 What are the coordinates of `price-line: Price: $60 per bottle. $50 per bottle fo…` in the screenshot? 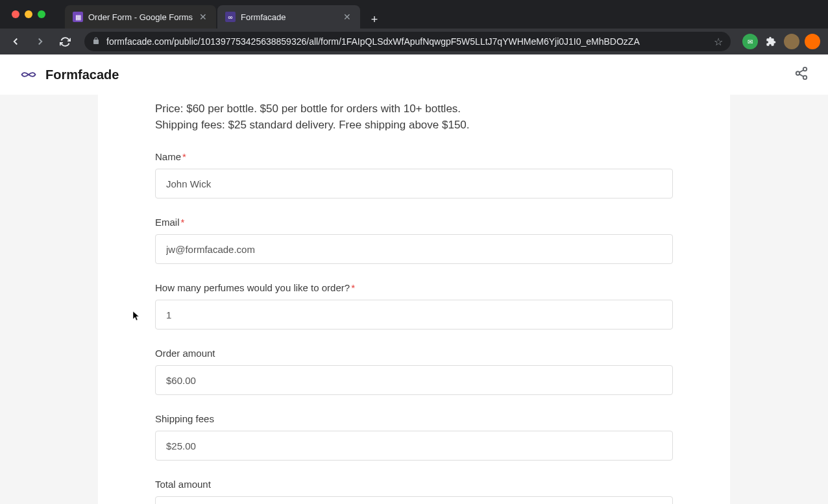 It's located at (414, 109).